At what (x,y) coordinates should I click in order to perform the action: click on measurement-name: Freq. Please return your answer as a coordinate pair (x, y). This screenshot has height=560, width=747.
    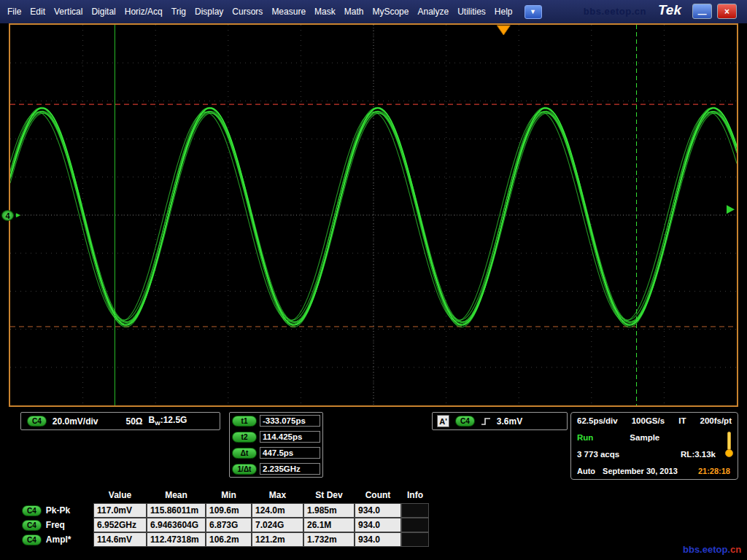
    Looking at the image, I should click on (55, 525).